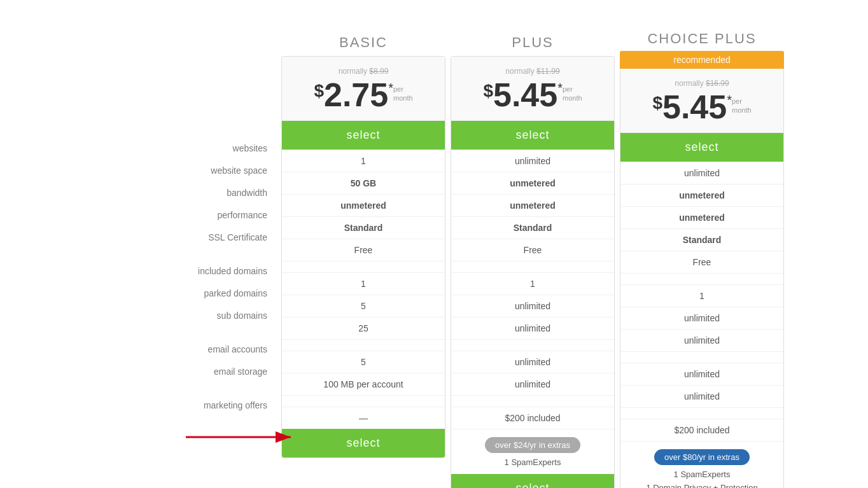 This screenshot has width=868, height=488. What do you see at coordinates (657, 103) in the screenshot?
I see `choice-plus-dollar: $` at bounding box center [657, 103].